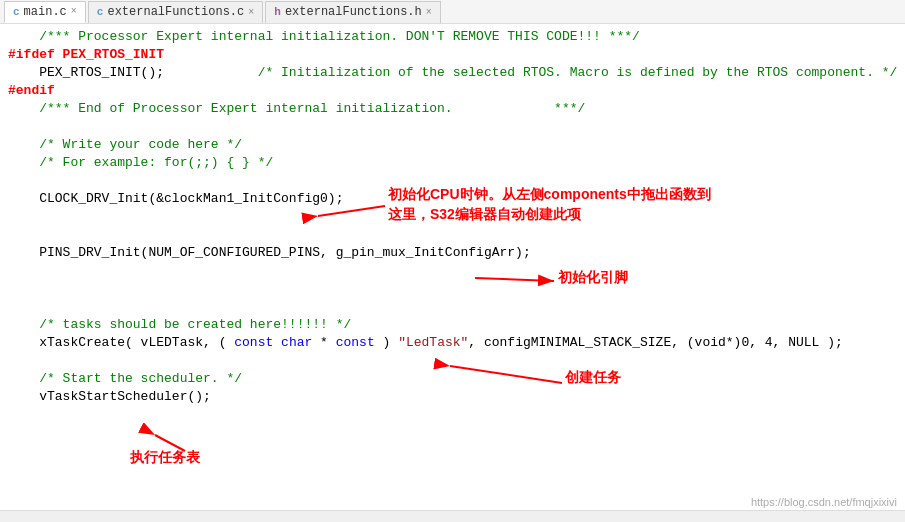 Image resolution: width=905 pixels, height=522 pixels. What do you see at coordinates (452, 516) in the screenshot?
I see `horizontal-scrollbar` at bounding box center [452, 516].